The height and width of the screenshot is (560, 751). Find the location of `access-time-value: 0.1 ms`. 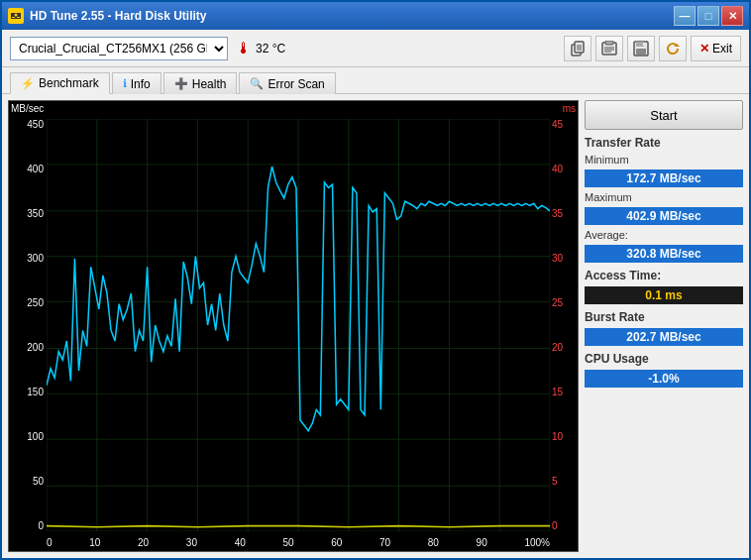

access-time-value: 0.1 ms is located at coordinates (664, 295).